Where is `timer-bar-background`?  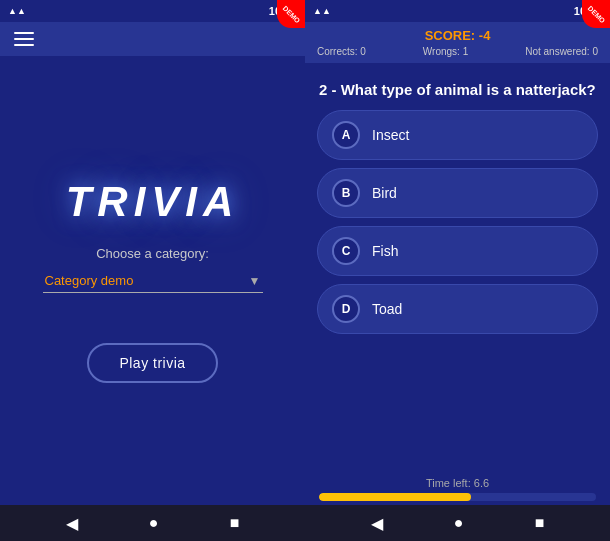
timer-bar-background is located at coordinates (458, 497).